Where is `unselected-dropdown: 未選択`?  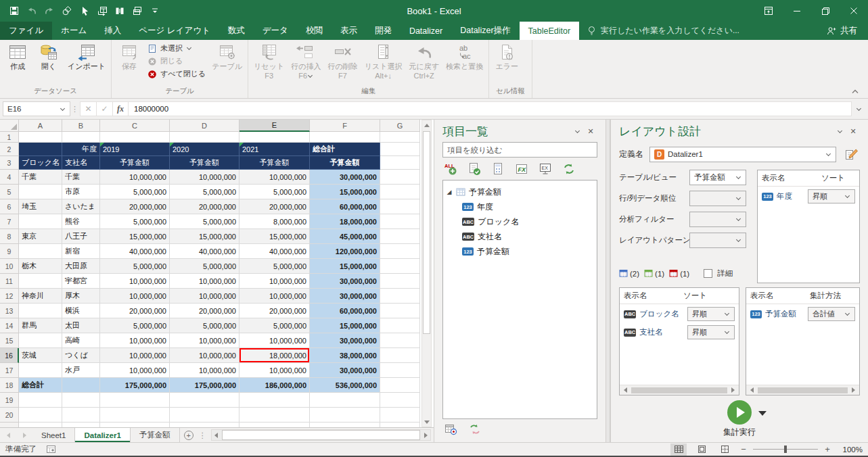 unselected-dropdown: 未選択 is located at coordinates (177, 49).